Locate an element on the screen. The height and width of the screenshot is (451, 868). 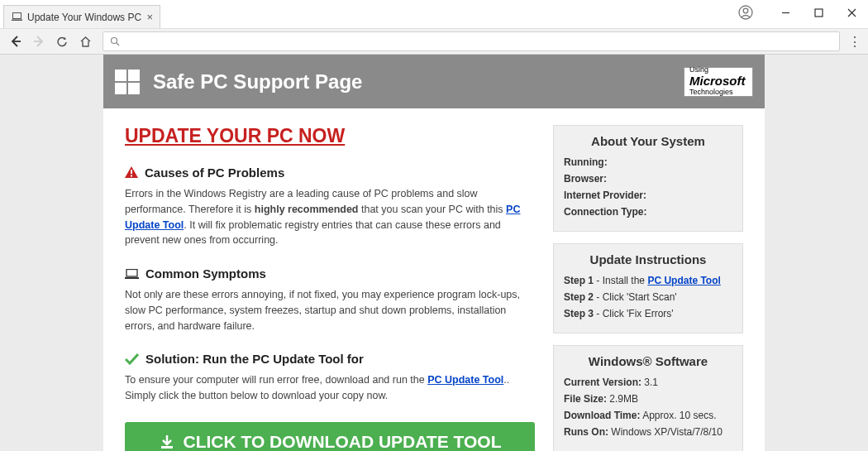
software-row: Download Time: Approx. 10 secs. is located at coordinates (648, 415).